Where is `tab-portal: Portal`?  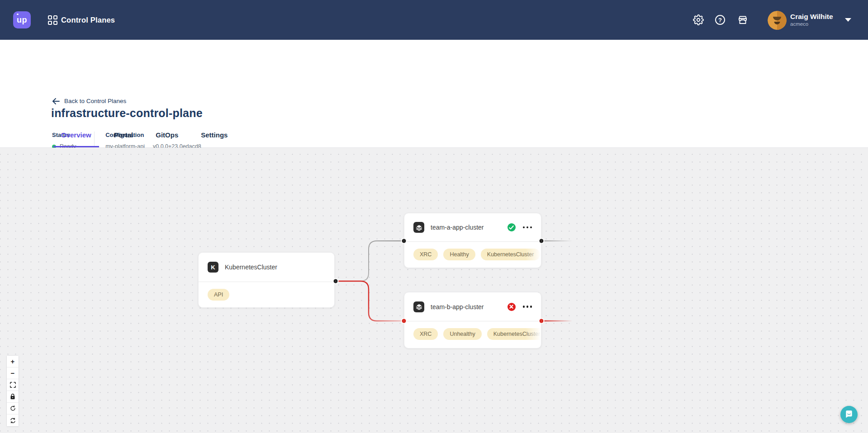 tab-portal: Portal is located at coordinates (124, 135).